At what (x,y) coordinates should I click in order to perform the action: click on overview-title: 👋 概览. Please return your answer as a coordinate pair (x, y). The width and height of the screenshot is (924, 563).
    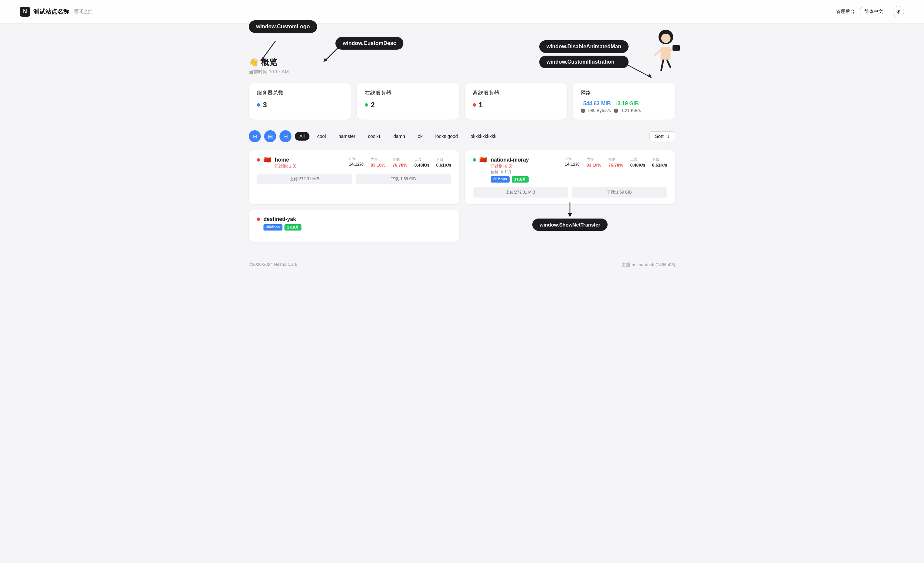
    Looking at the image, I should click on (462, 62).